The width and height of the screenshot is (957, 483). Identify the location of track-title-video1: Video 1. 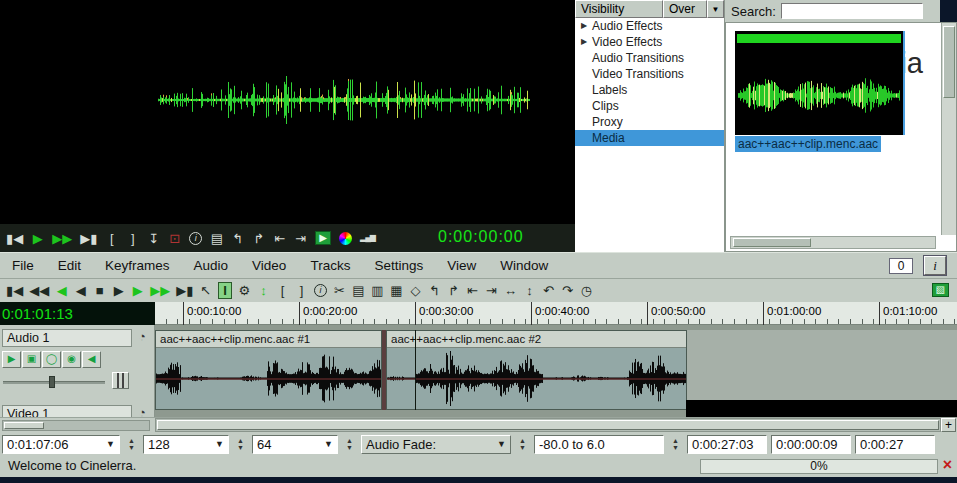
(67, 411).